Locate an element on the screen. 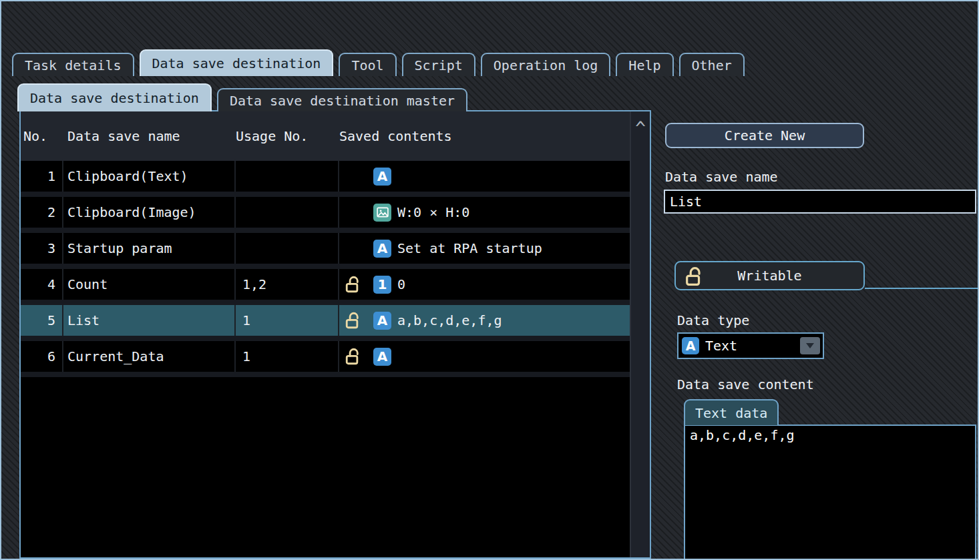 Image resolution: width=979 pixels, height=560 pixels. dropdown-arrow-button is located at coordinates (810, 346).